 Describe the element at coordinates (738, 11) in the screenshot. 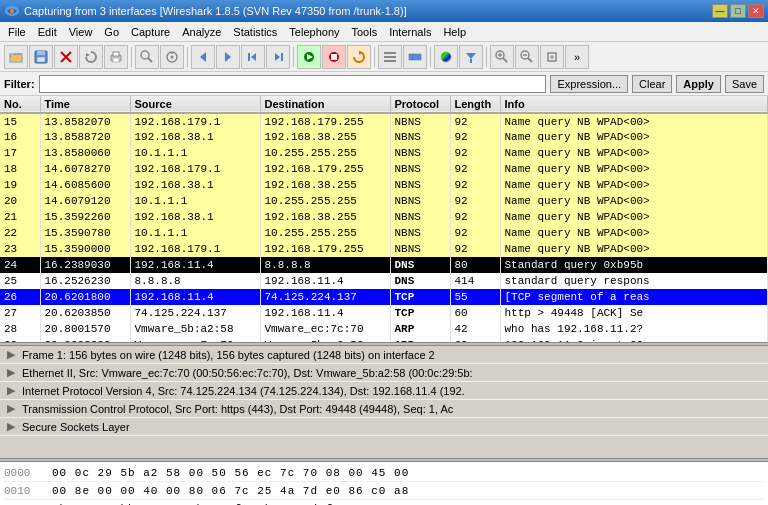

I see `window-controls: — □ ✕` at that location.